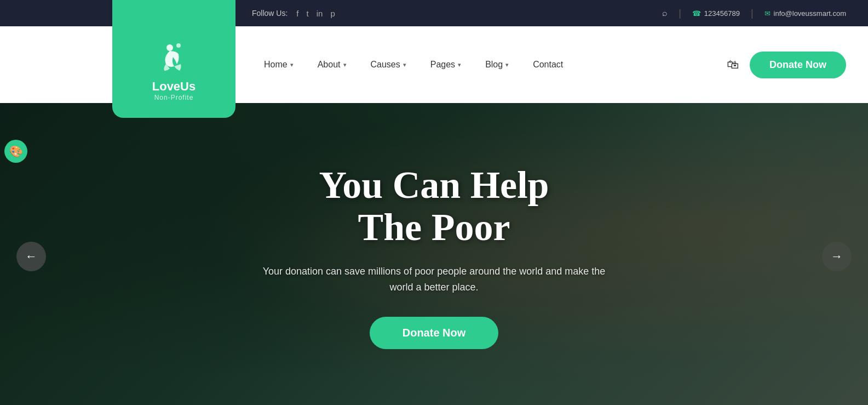 This screenshot has width=868, height=405. Describe the element at coordinates (297, 13) in the screenshot. I see `facebook-icon: f` at that location.